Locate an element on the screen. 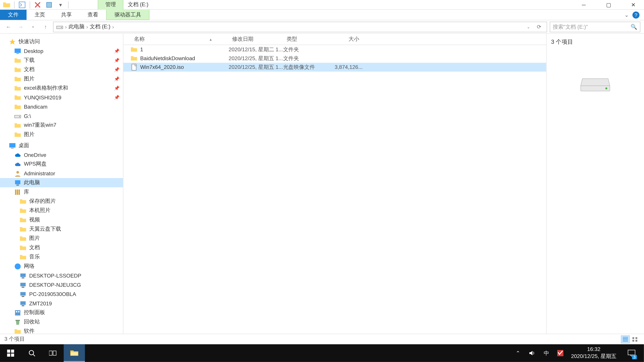  nav-item: OneDrive is located at coordinates (62, 155).